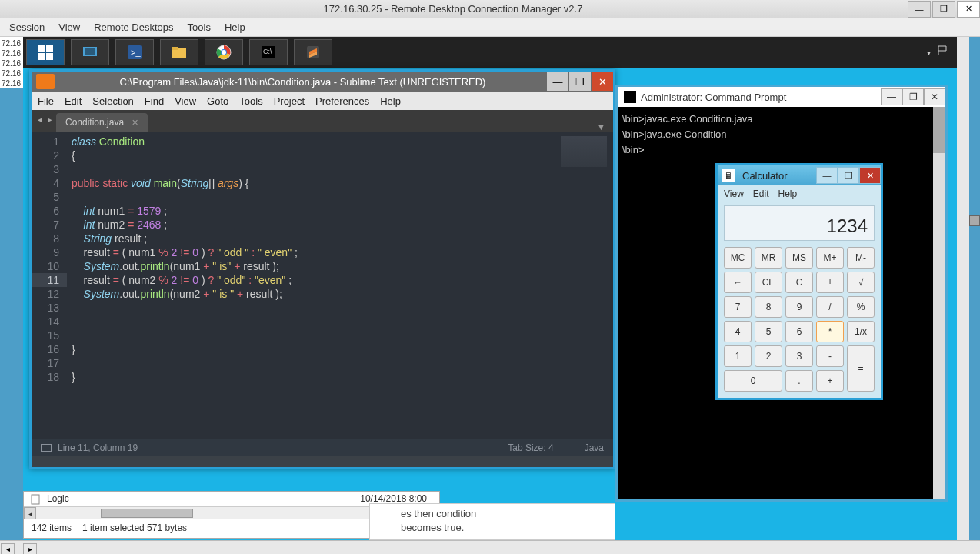  Describe the element at coordinates (799, 332) in the screenshot. I see `calc-key-6: 6` at that location.